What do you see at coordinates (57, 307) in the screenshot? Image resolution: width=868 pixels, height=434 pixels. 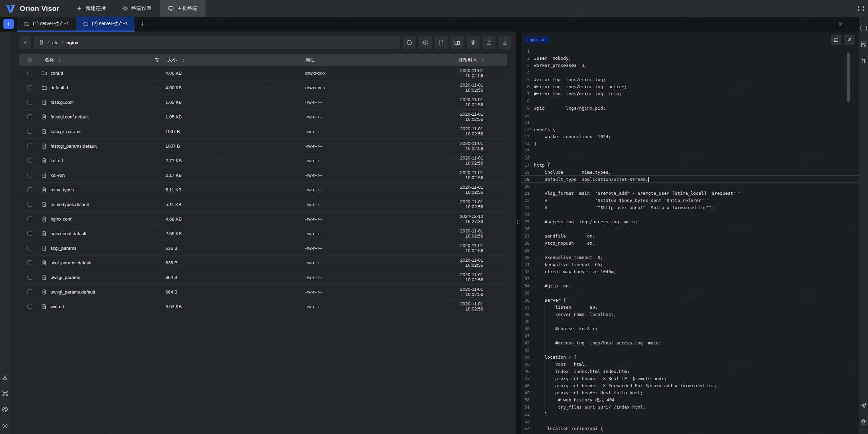 I see `file-name: win-utf` at bounding box center [57, 307].